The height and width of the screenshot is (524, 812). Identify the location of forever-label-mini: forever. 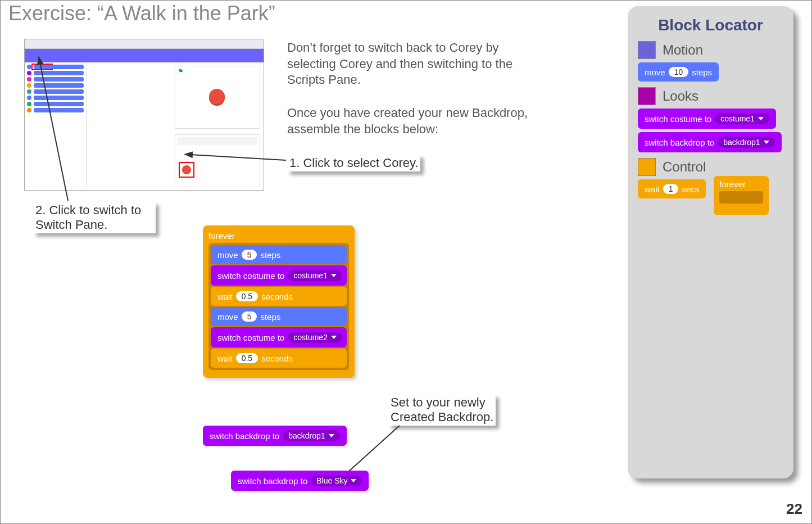
(733, 184).